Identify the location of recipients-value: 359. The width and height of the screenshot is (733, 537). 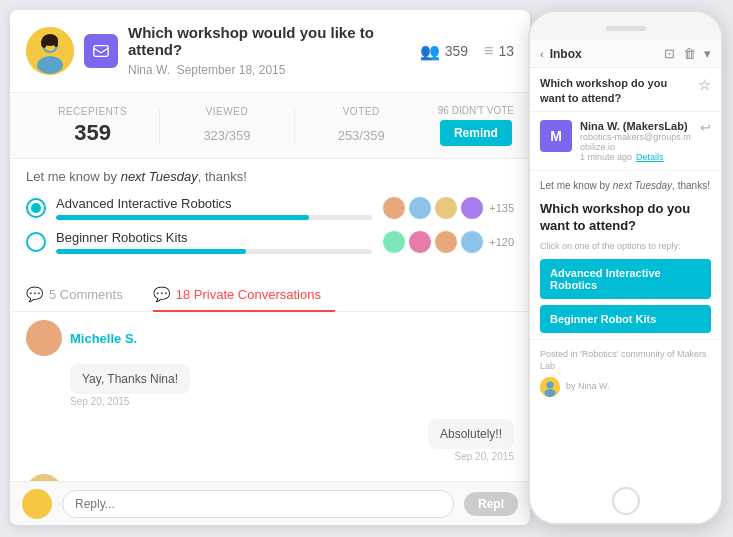
(92, 133).